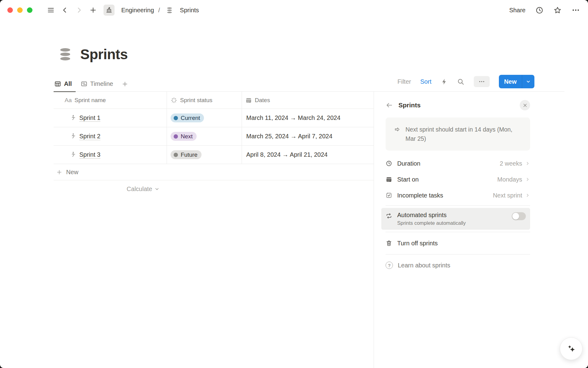 This screenshot has width=588, height=368. Describe the element at coordinates (540, 10) in the screenshot. I see `clock-history-icon` at that location.